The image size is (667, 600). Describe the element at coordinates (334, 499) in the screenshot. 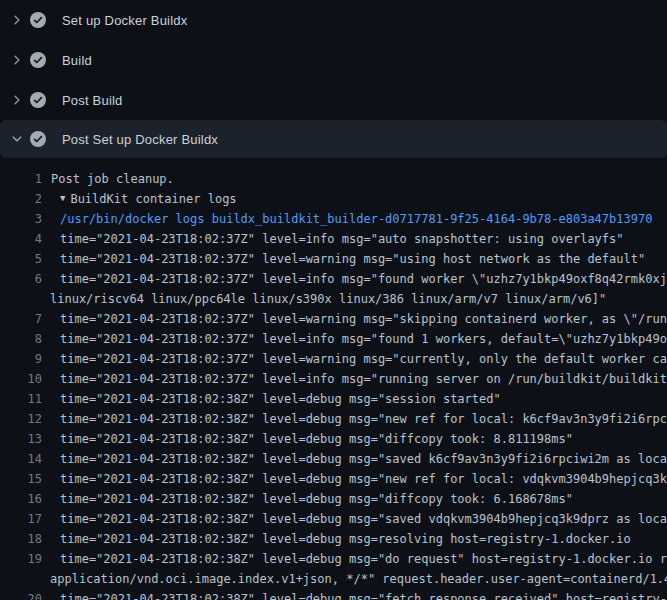

I see `log-line: 16time="2021-04-23T18:02:38Z" level=debu…` at that location.